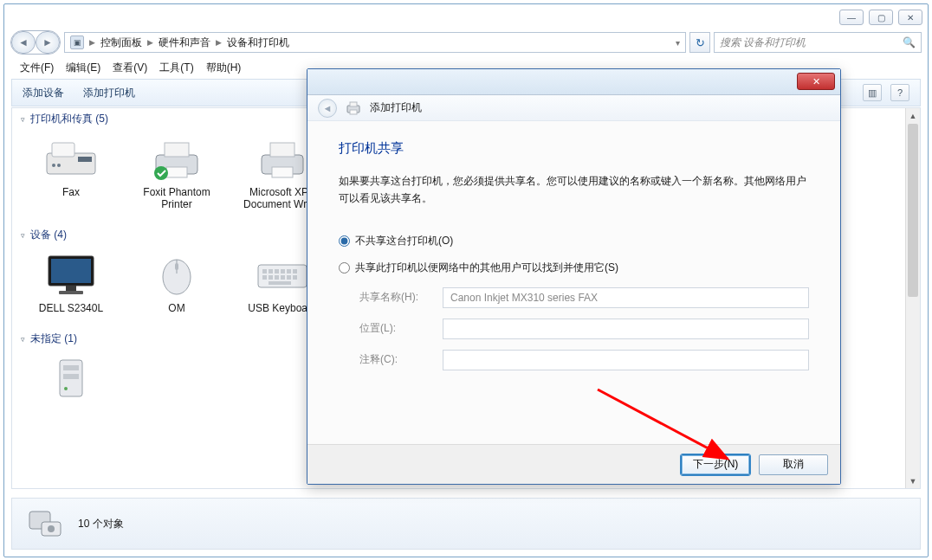 This screenshot has height=560, width=932. I want to click on menu-edit: 编辑(E), so click(83, 68).